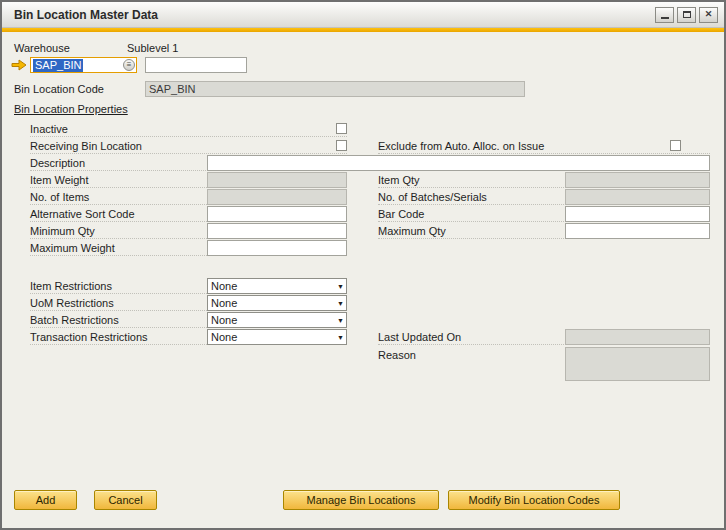 Image resolution: width=726 pixels, height=530 pixels. I want to click on last-updated-on-label: Last Updated On, so click(420, 337).